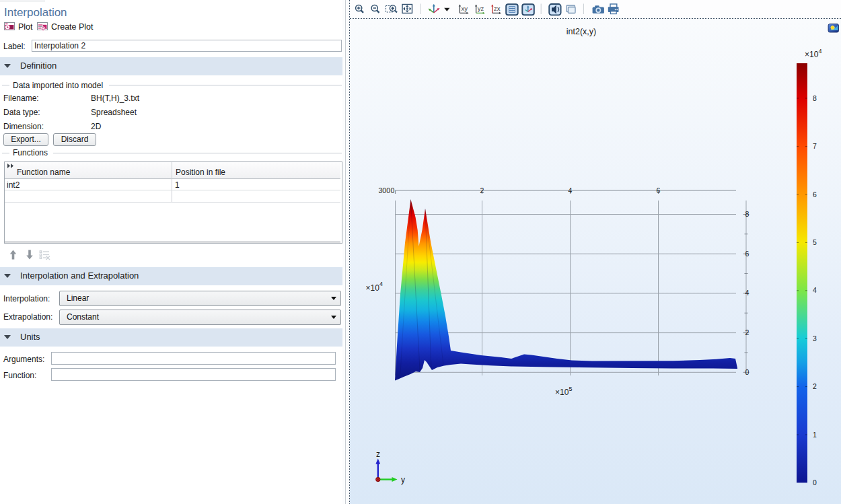  I want to click on svg-text: 3, so click(815, 338).